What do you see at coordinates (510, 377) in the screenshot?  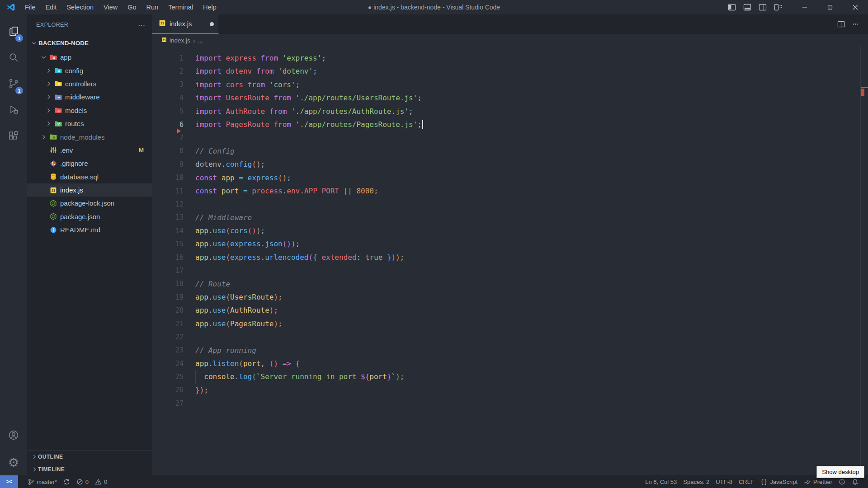 I see `code-line-25: 25 console.log(`Server running in port $…` at bounding box center [510, 377].